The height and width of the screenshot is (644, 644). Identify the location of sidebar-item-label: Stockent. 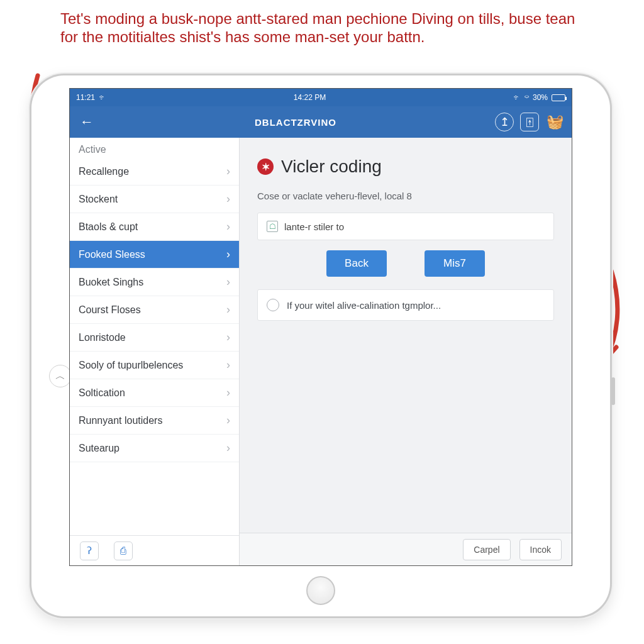
(98, 199).